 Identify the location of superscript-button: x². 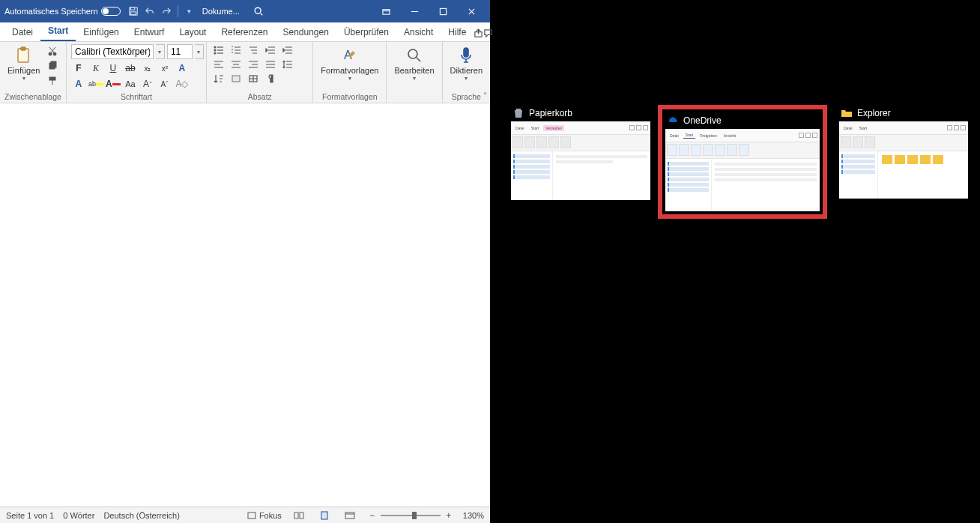
(165, 68).